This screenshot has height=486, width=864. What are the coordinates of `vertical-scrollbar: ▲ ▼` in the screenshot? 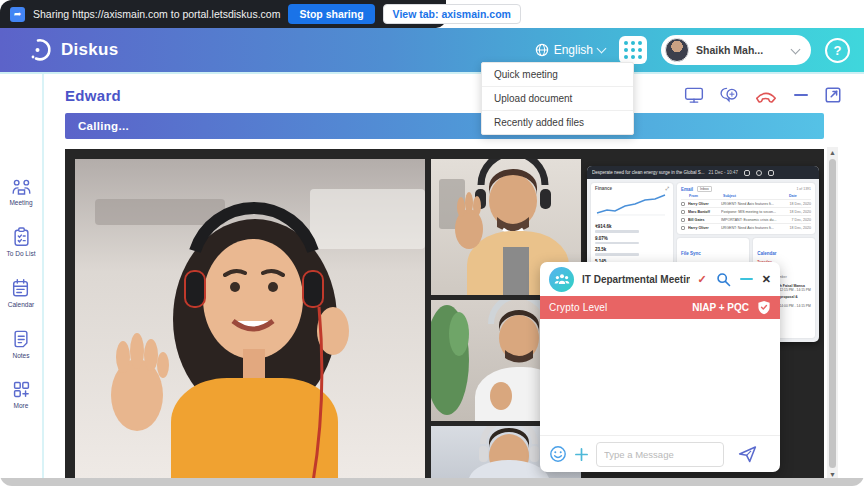 It's located at (832, 314).